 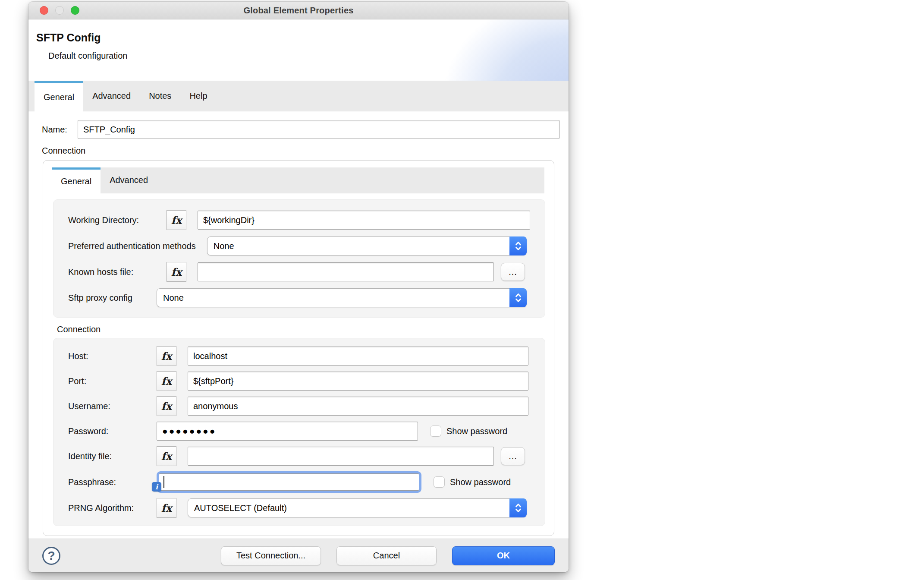 I want to click on test-connection-button: Test Connection..., so click(x=271, y=556).